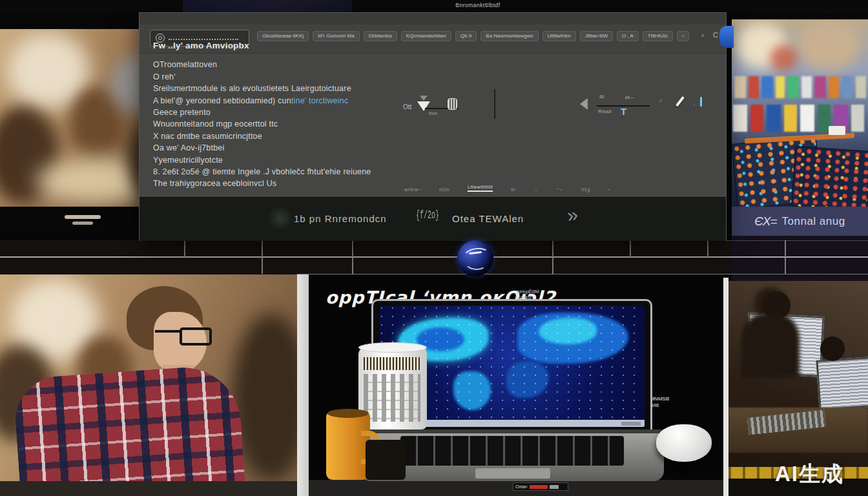 This screenshot has width=868, height=496. What do you see at coordinates (541, 487) in the screenshot?
I see `sticker-badge: Cma<` at bounding box center [541, 487].